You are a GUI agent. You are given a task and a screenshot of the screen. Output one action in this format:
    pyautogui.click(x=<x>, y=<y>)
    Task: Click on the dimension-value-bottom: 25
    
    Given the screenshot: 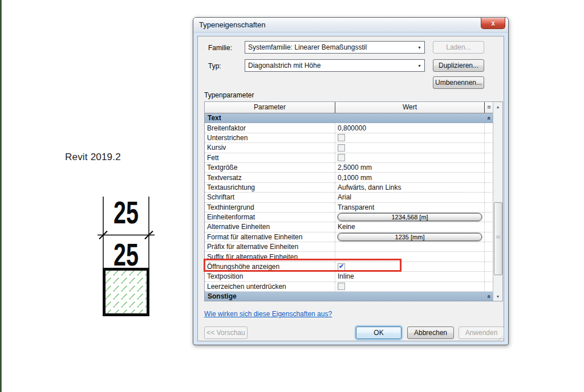 What is the action you would take?
    pyautogui.click(x=126, y=254)
    